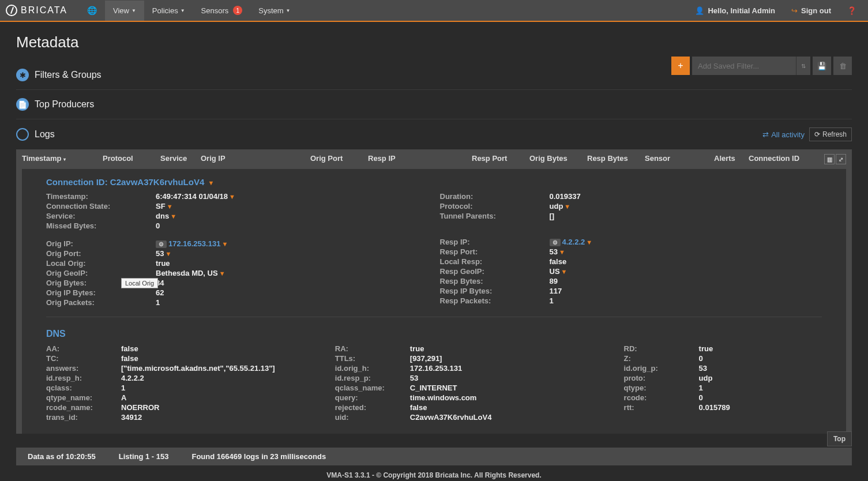 The height and width of the screenshot is (481, 868). What do you see at coordinates (68, 75) in the screenshot?
I see `filters-groups-title: Filters & Groups` at bounding box center [68, 75].